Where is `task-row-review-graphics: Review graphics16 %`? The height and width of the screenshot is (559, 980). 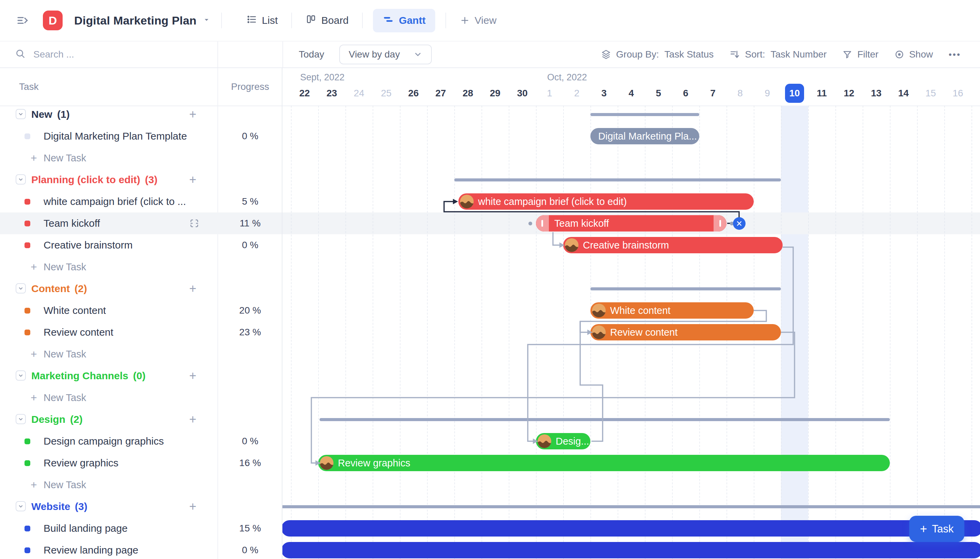
task-row-review-graphics: Review graphics16 % is located at coordinates (141, 463).